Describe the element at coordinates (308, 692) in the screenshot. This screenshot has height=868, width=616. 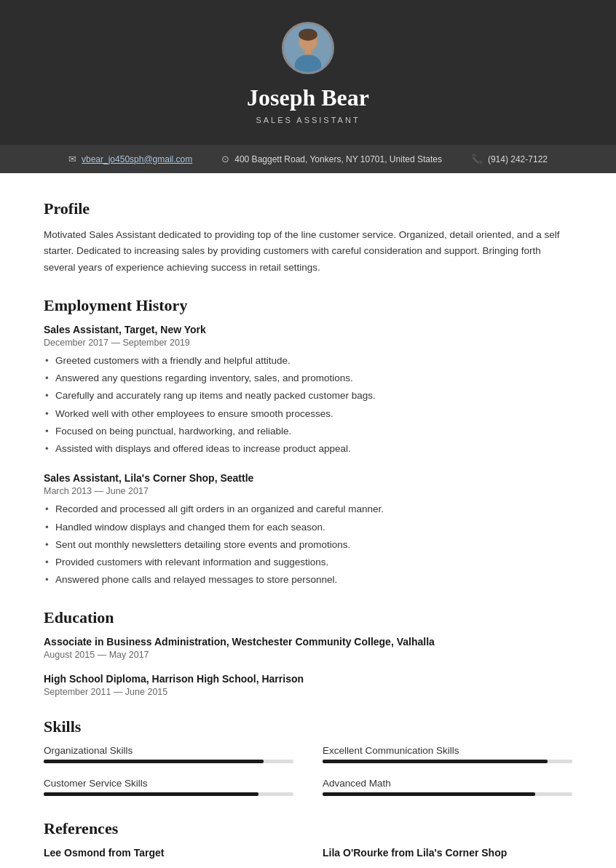
I see `edu-dates-2: September 2011 — June 2015` at that location.